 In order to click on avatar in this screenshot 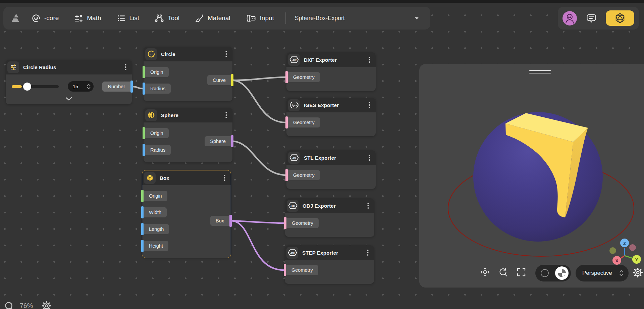, I will do `click(570, 18)`.